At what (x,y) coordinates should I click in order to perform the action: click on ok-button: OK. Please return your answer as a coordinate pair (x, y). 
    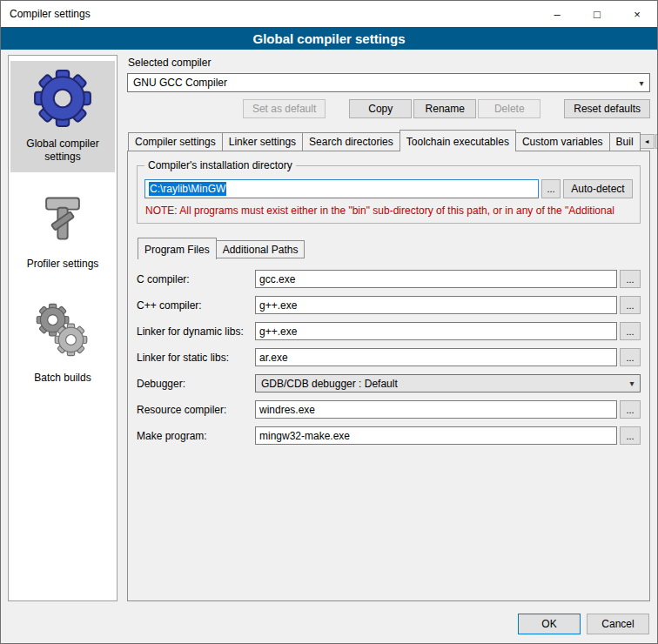
    Looking at the image, I should click on (549, 624).